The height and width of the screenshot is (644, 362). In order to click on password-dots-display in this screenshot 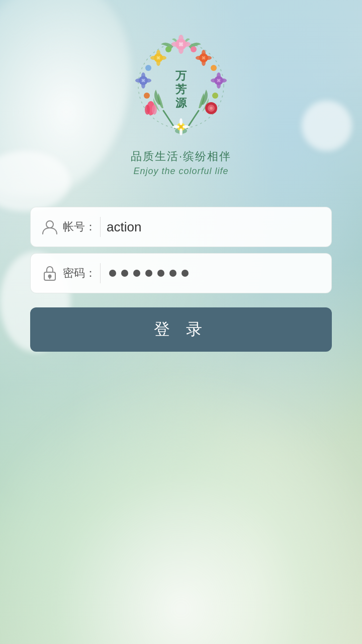, I will do `click(215, 273)`.